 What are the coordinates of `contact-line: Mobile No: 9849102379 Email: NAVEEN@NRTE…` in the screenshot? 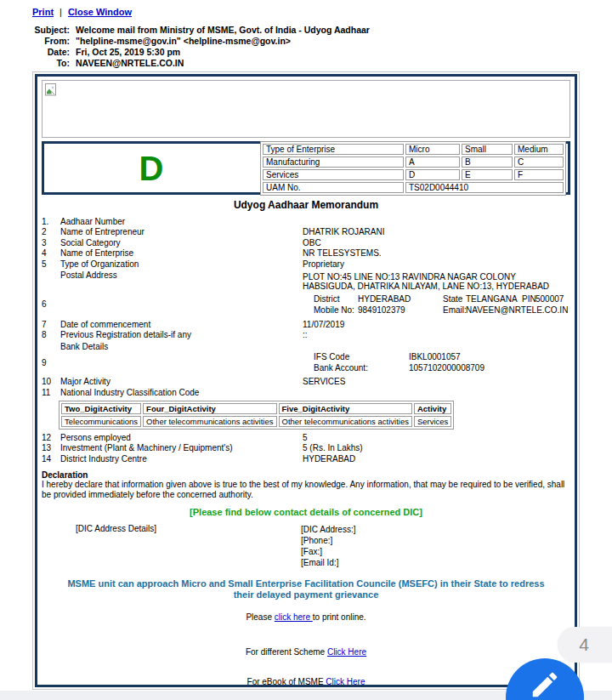 It's located at (442, 311).